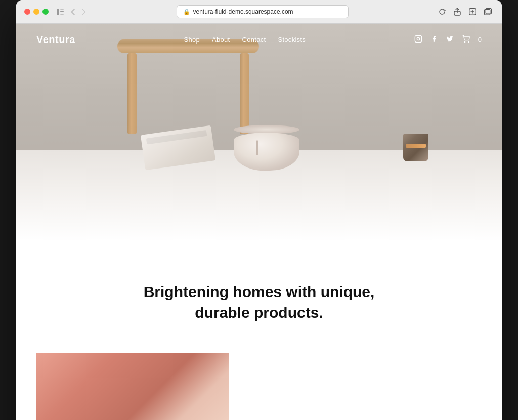  I want to click on nav-link-shop: Shop, so click(192, 39).